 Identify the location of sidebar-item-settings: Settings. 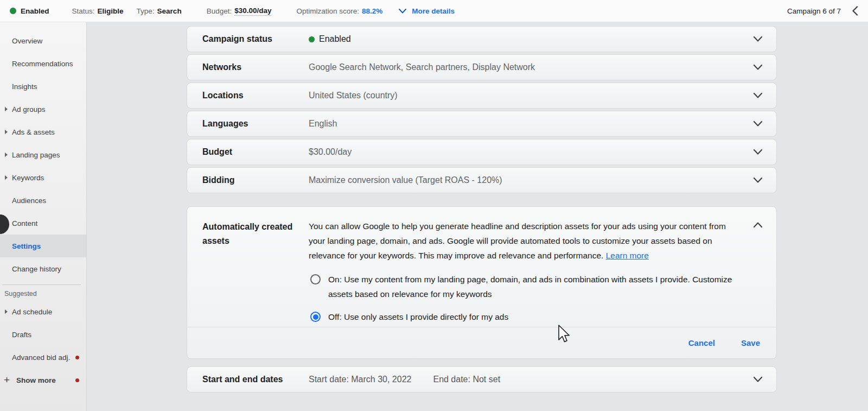
(43, 246).